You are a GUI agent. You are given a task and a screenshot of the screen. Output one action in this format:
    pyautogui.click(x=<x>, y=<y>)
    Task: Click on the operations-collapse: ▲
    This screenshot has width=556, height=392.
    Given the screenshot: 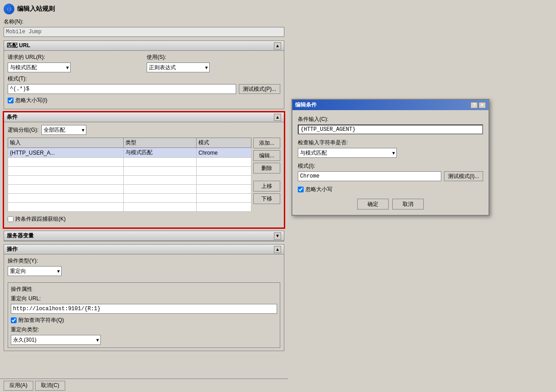 What is the action you would take?
    pyautogui.click(x=278, y=249)
    